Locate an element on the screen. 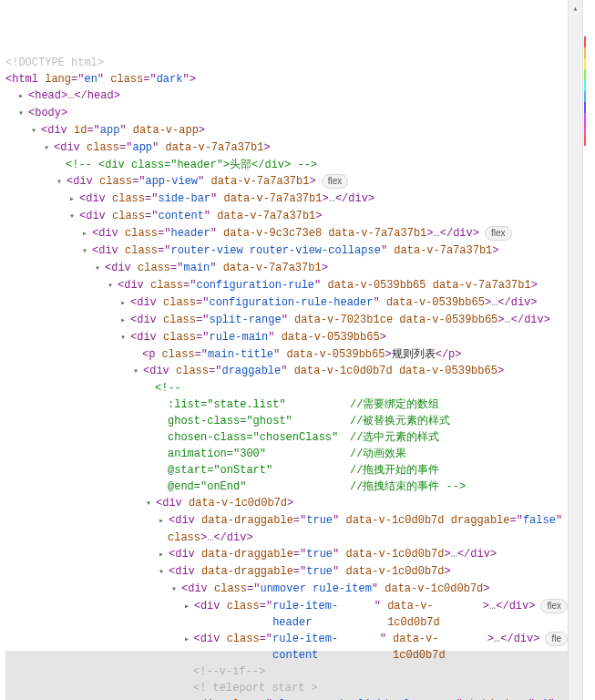  app-view: <div class="app-view" data-v-7a7a37b1> f… is located at coordinates (312, 182).